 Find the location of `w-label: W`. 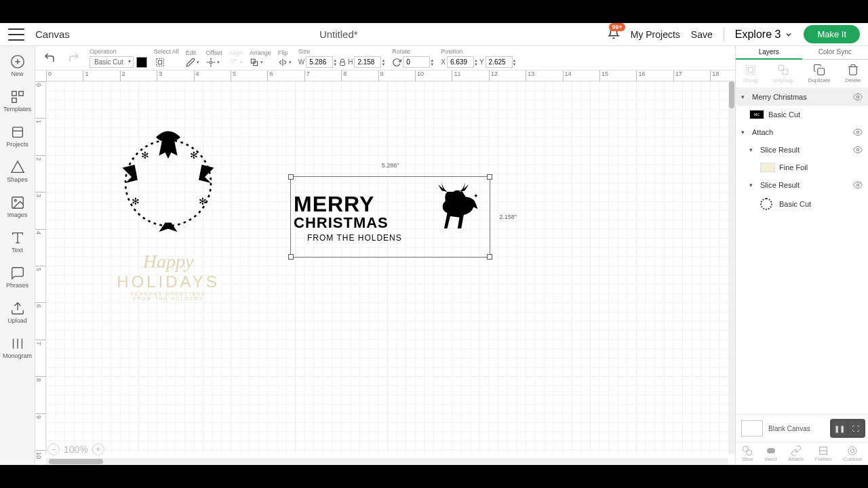

w-label: W is located at coordinates (301, 62).